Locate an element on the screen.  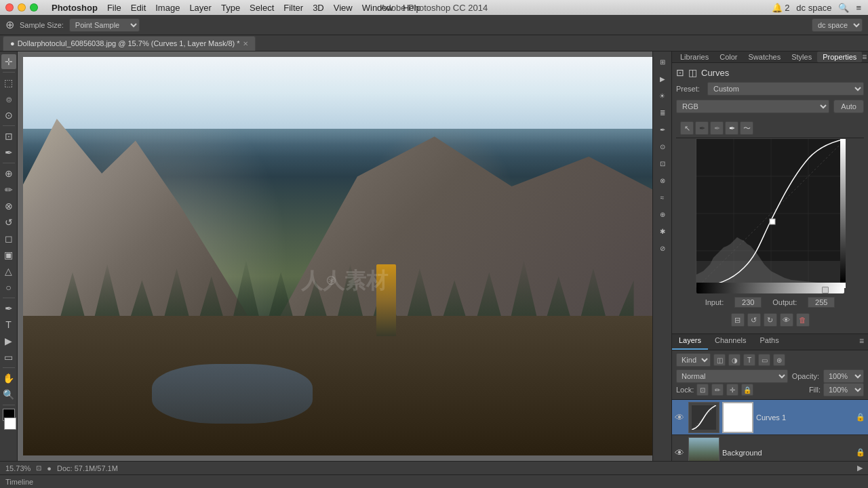
layers-panel-menu: ≡ is located at coordinates (861, 342).